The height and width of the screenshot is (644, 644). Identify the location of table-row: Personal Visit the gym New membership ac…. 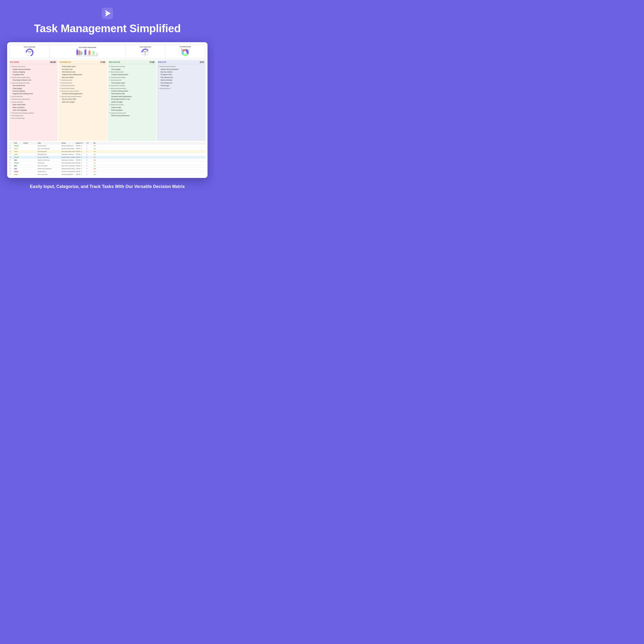
(107, 163).